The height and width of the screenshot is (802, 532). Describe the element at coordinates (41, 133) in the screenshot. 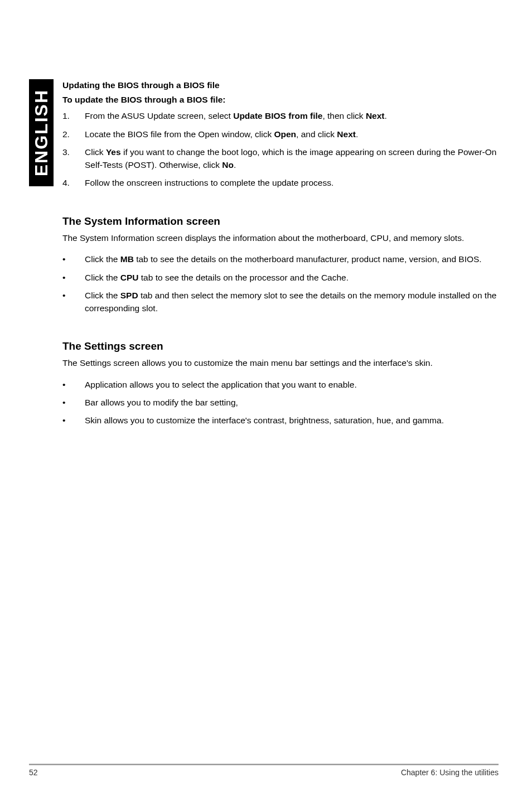

I see `language-label: ENGLISH` at that location.